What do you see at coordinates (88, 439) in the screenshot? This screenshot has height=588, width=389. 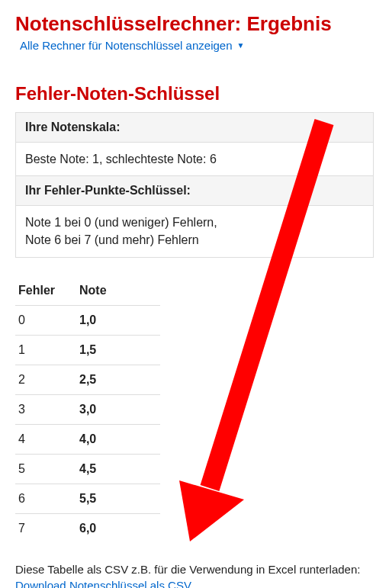 I see `table-row: 44,0` at bounding box center [88, 439].